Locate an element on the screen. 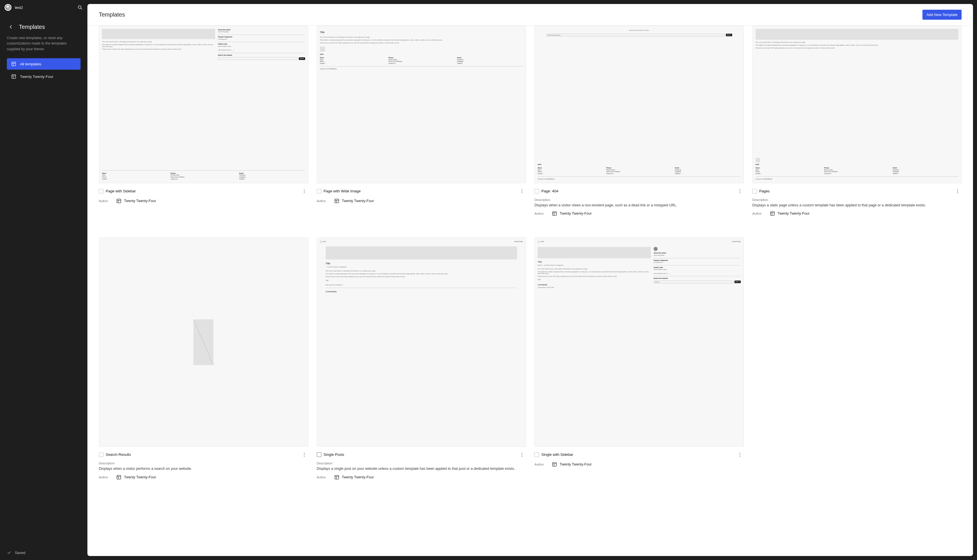 The image size is (977, 560). template-title-row: Single with Sidebar is located at coordinates (639, 455).